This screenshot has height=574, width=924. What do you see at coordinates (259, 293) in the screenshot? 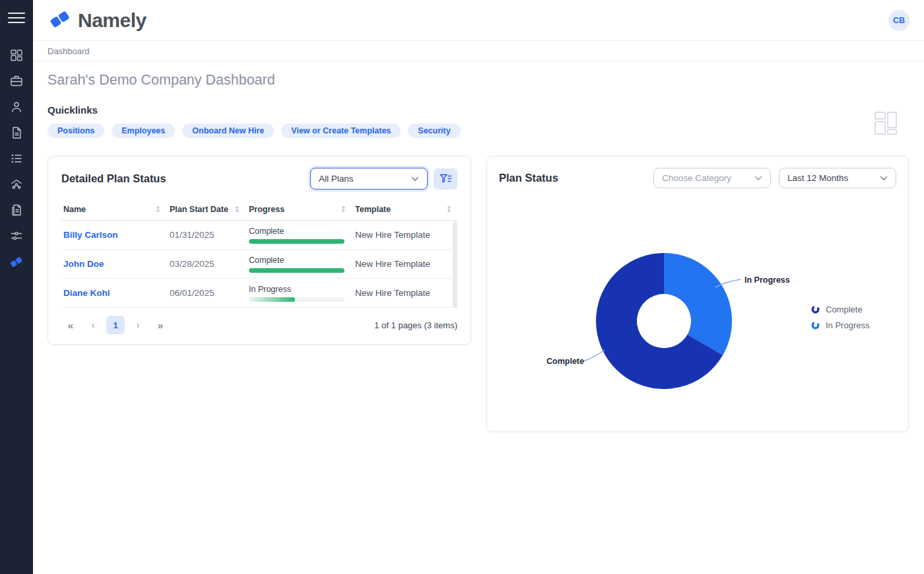
I see `table-row: Diane Kohl 06/01/2025 In Progress New Hi…` at bounding box center [259, 293].